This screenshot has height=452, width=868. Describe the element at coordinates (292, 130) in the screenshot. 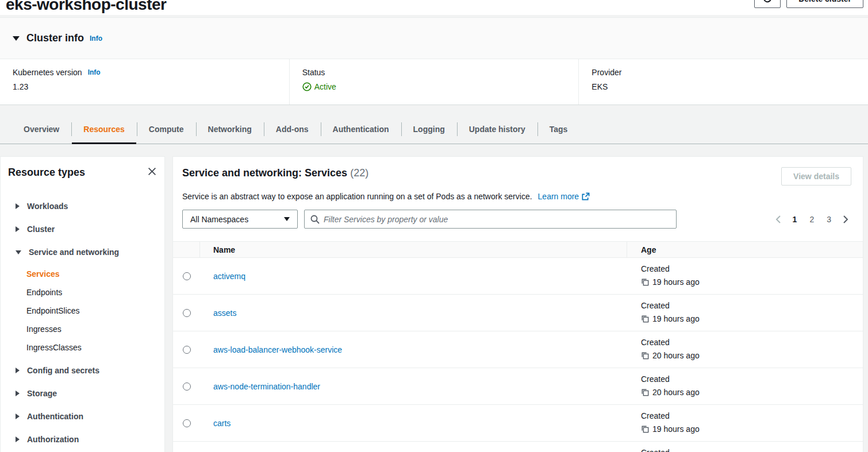

I see `tab-add-ons: Add-ons` at that location.